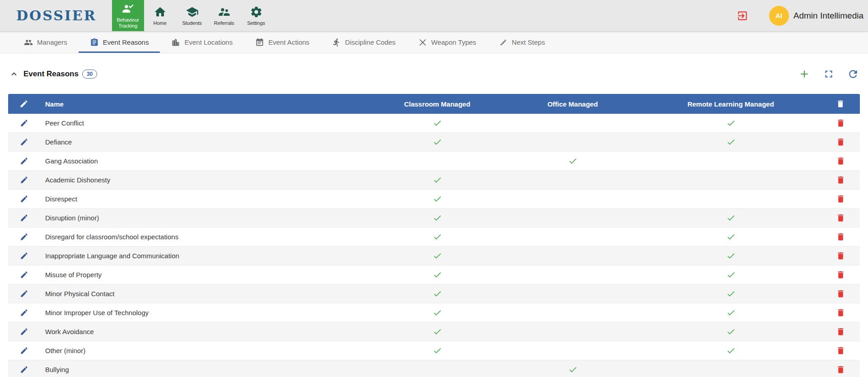 This screenshot has width=868, height=377. Describe the element at coordinates (205, 369) in the screenshot. I see `reason-name: Bullying` at that location.